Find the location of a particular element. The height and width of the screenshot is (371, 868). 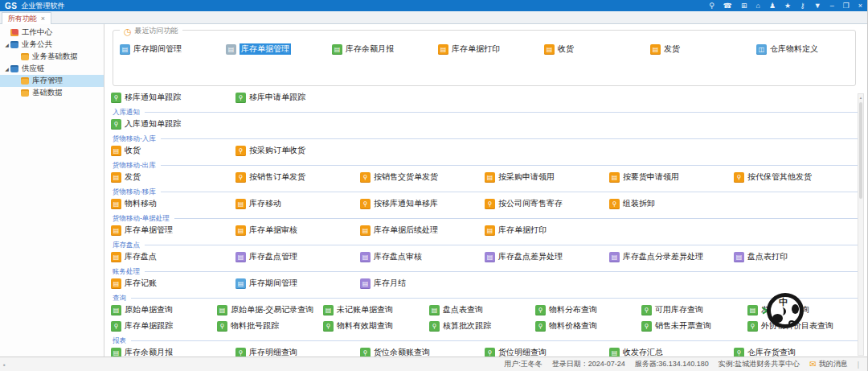

function-item: ⚲库存单据跟踪 is located at coordinates (164, 326).